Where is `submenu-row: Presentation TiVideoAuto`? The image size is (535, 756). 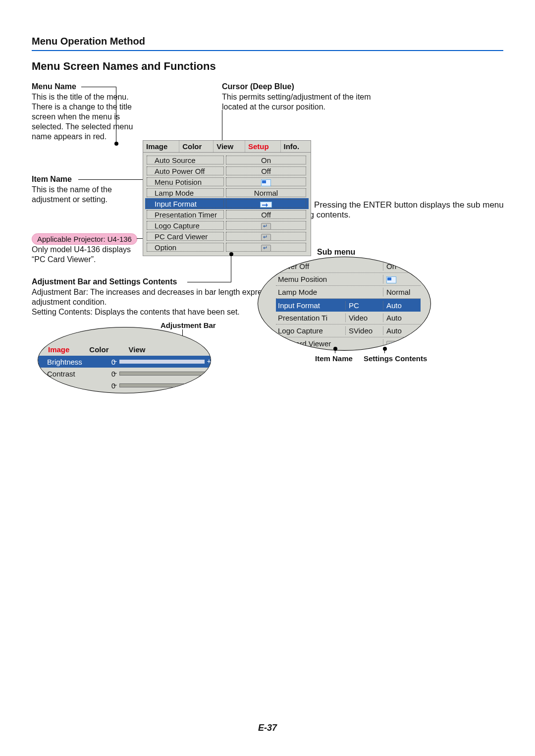 submenu-row: Presentation TiVideoAuto is located at coordinates (348, 318).